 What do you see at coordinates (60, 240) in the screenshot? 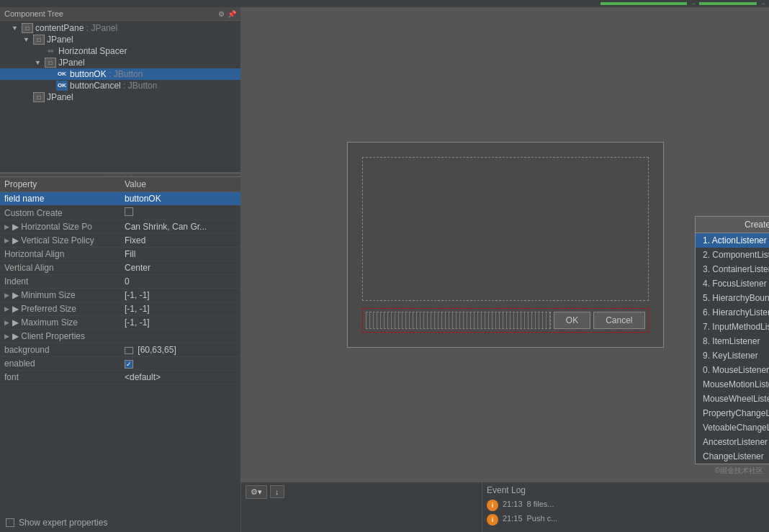
I see `prop-name-vsize: ▶ ▶ Vertical Size Policy` at bounding box center [60, 240].